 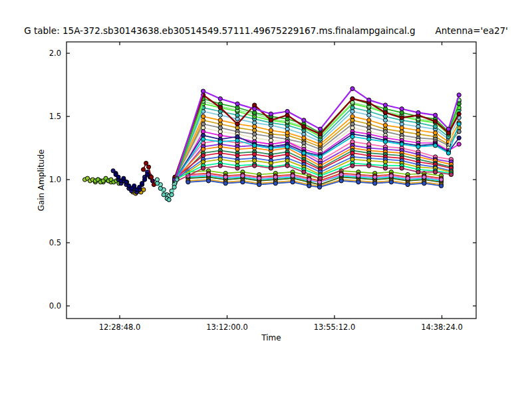 What do you see at coordinates (55, 180) in the screenshot?
I see `y-tick-label: 1.0` at bounding box center [55, 180].